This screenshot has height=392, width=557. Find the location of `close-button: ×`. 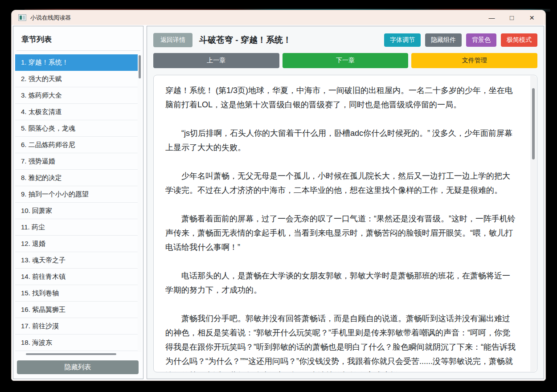

close-button: × is located at coordinates (532, 18).